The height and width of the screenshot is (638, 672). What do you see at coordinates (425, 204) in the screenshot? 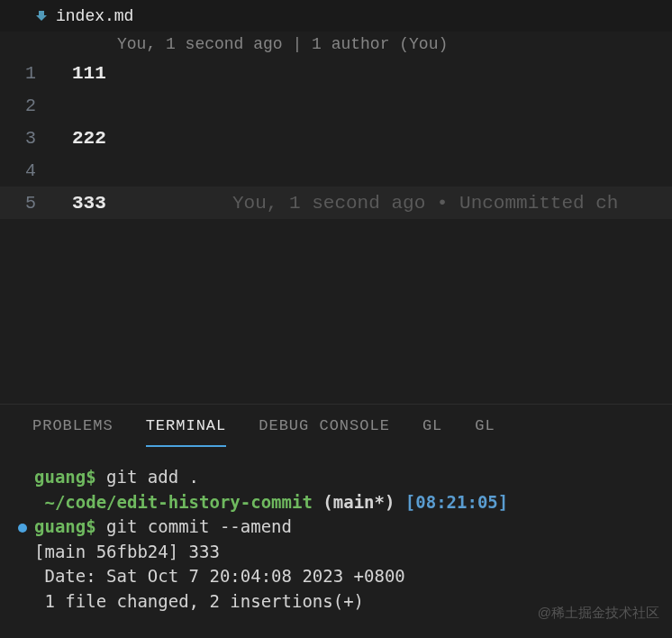
I see `inline-blame: You, 1 second ago • Uncommitted ch` at bounding box center [425, 204].